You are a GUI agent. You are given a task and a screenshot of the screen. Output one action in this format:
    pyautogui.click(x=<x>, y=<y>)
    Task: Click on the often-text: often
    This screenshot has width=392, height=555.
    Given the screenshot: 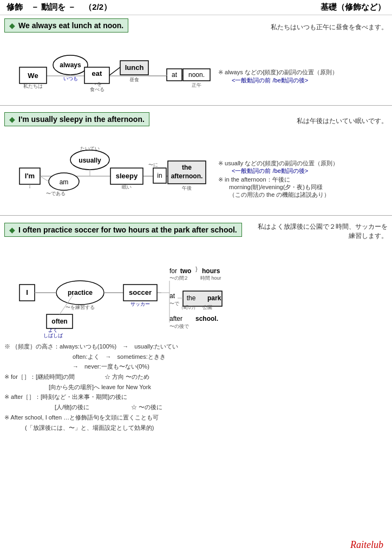 What is the action you would take?
    pyautogui.click(x=60, y=321)
    